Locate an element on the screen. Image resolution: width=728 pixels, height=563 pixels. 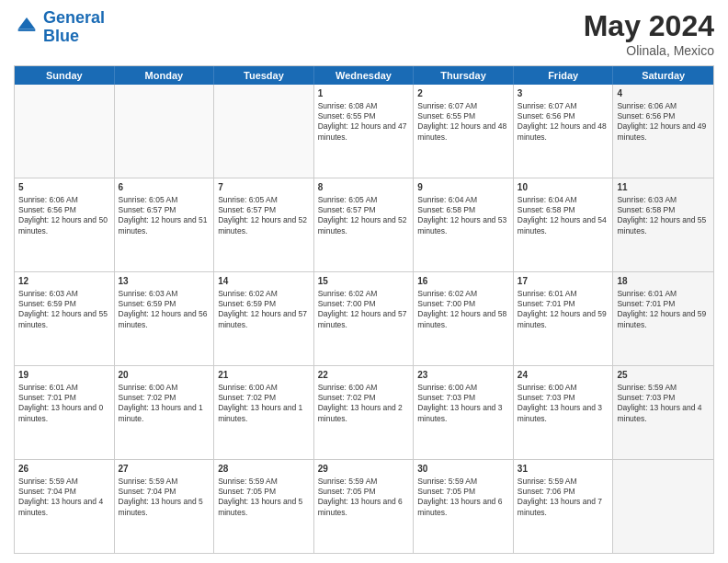
calendar-day-21: 21Sunrise: 6:00 AMSunset: 7:02 PMDayligh… is located at coordinates (265, 412).